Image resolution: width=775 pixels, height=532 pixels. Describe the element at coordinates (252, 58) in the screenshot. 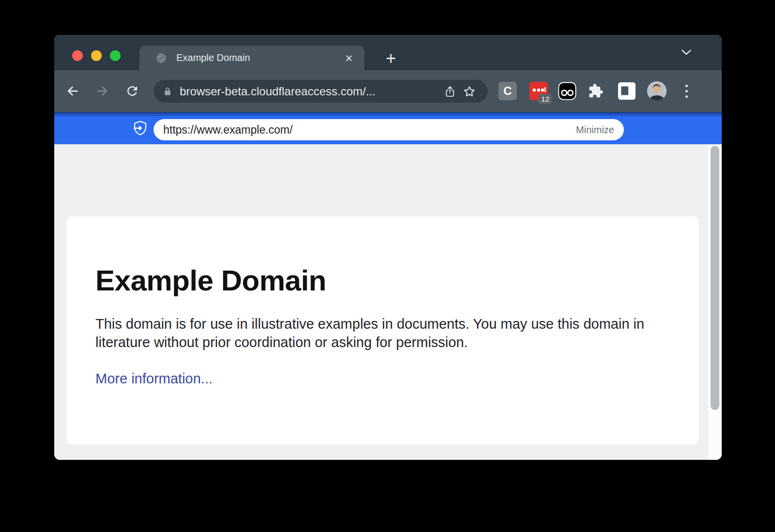

I see `tab-example-domain: Example Domain ×` at that location.